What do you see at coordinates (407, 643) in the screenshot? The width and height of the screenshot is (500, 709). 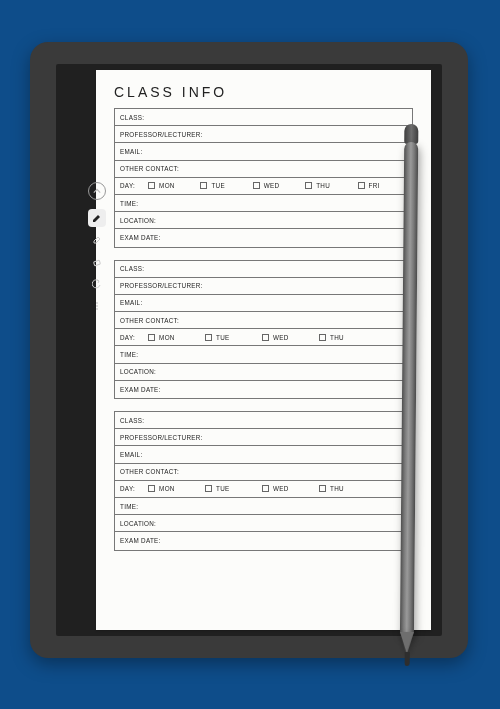 I see `stylus-cone` at bounding box center [407, 643].